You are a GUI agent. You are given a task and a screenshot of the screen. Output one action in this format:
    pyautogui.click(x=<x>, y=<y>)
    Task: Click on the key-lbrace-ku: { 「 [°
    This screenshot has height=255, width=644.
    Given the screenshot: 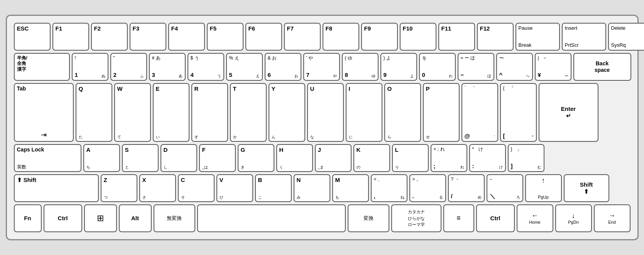 What is the action you would take?
    pyautogui.click(x=519, y=112)
    